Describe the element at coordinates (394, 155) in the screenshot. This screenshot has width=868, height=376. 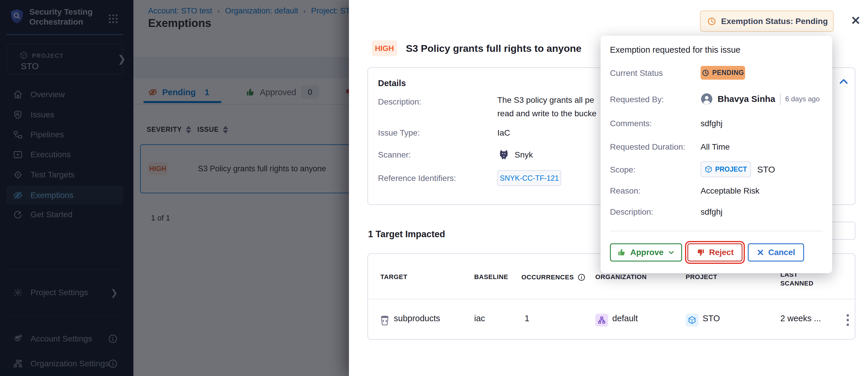
I see `scanner-label: Scanner:` at that location.